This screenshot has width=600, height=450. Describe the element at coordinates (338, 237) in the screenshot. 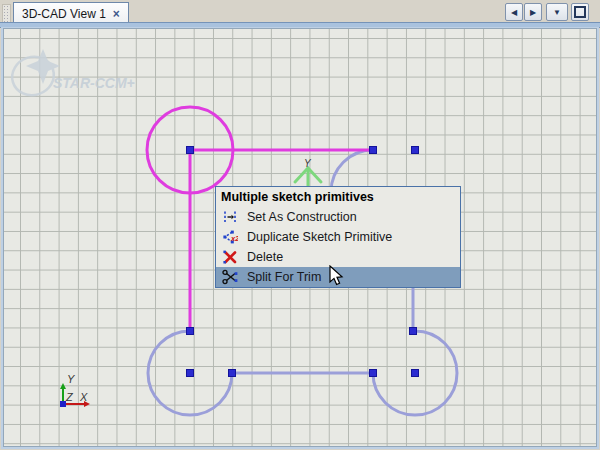

I see `menu-item-duplicate-sketch-primitive: x2 Duplicate Sketch Primitive` at that location.